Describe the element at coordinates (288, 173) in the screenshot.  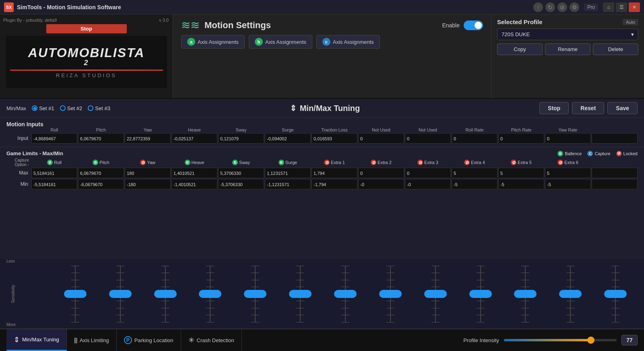
I see `max-value-5: 1,1231571` at that location.